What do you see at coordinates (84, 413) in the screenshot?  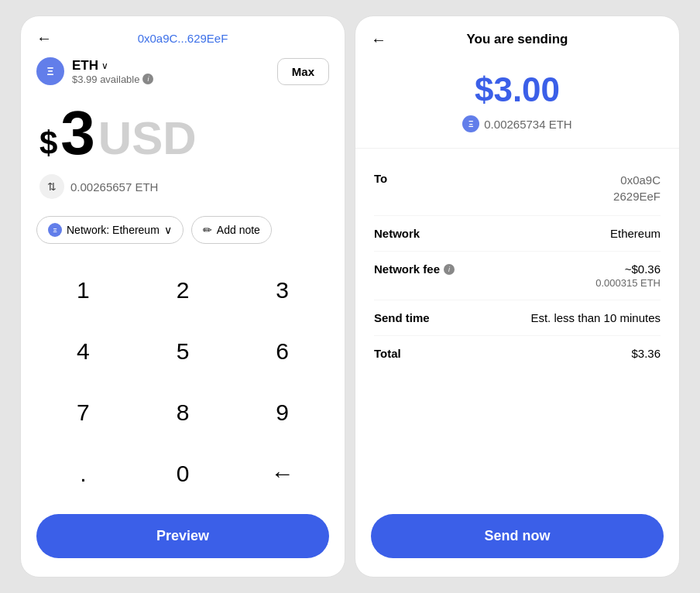 I see `key-7: 7` at bounding box center [84, 413].